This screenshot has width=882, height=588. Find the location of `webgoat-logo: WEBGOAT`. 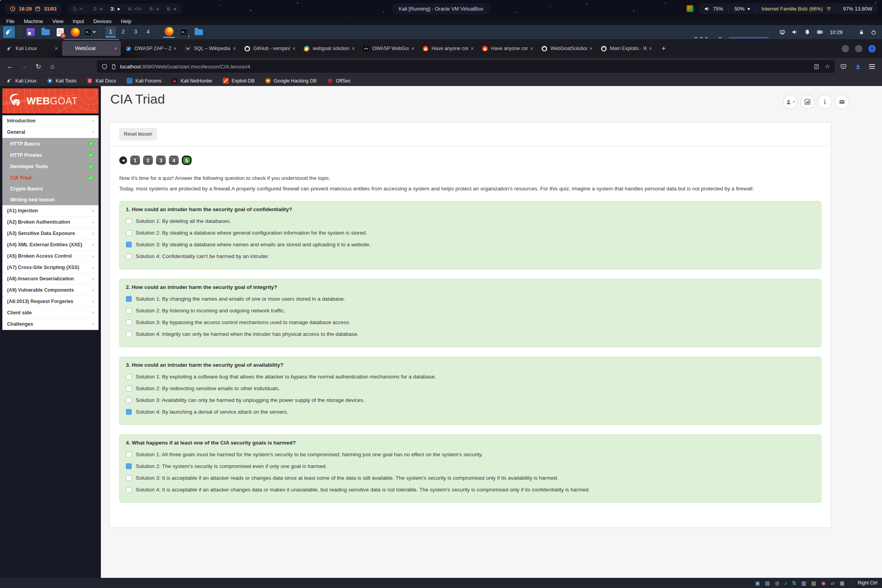

webgoat-logo: WEBGOAT is located at coordinates (50, 101).